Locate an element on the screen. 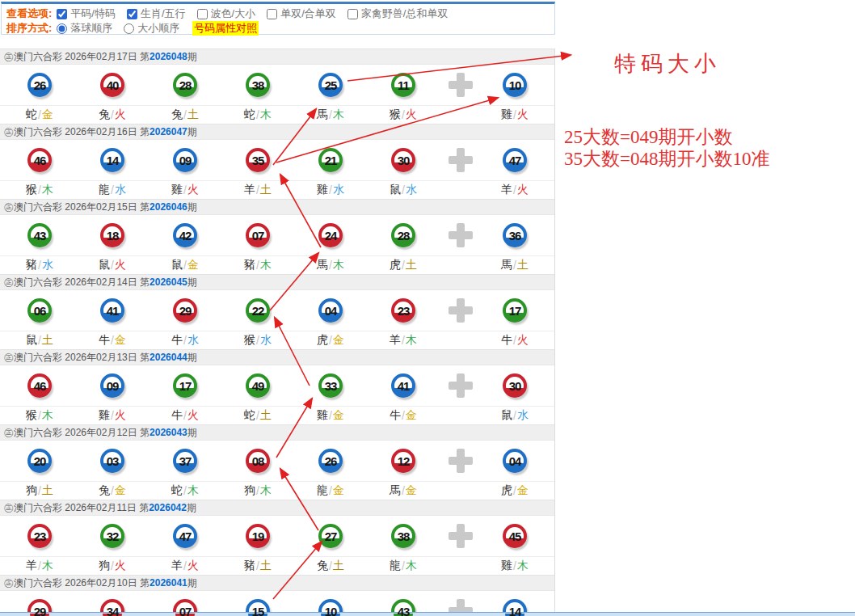  zodiac-cell: 羊/木 is located at coordinates (403, 340).